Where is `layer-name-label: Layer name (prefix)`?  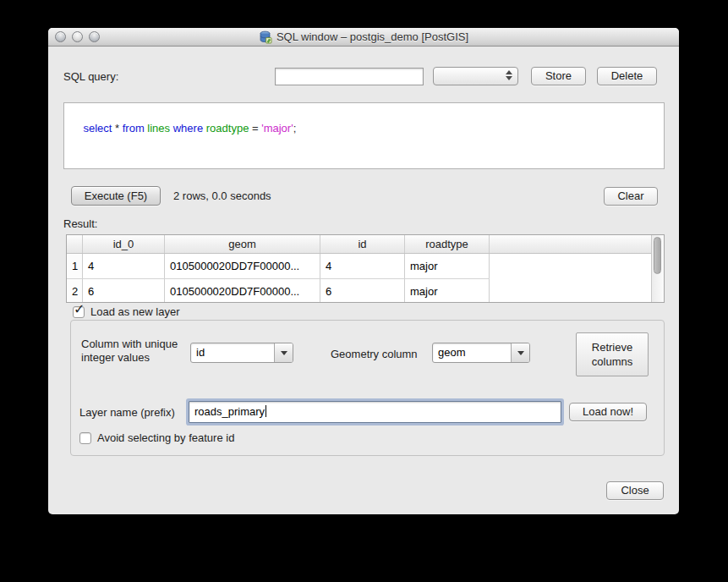
layer-name-label: Layer name (prefix) is located at coordinates (127, 413).